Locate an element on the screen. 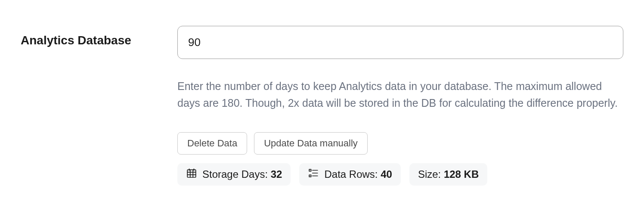 The height and width of the screenshot is (217, 644). data-rows-badge: Data Rows: 40 is located at coordinates (350, 174).